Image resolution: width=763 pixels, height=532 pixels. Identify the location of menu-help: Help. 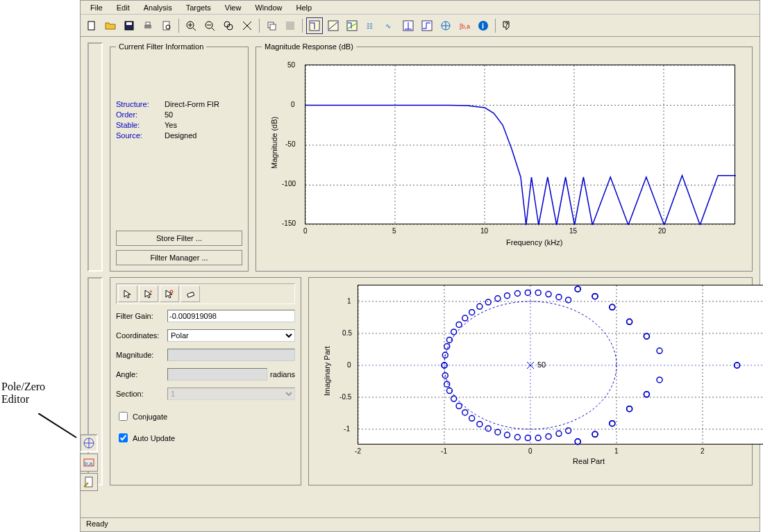
(304, 7).